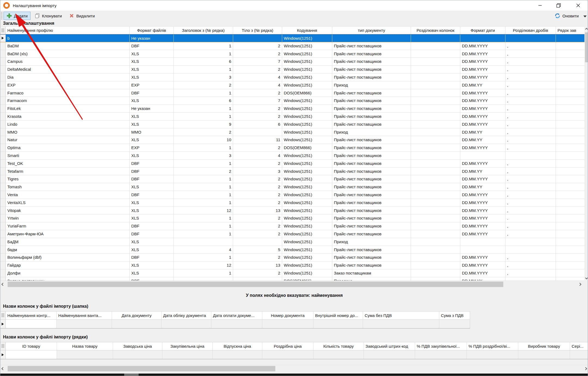  I want to click on column-header-profile-name: Найменування профілю, so click(68, 30).